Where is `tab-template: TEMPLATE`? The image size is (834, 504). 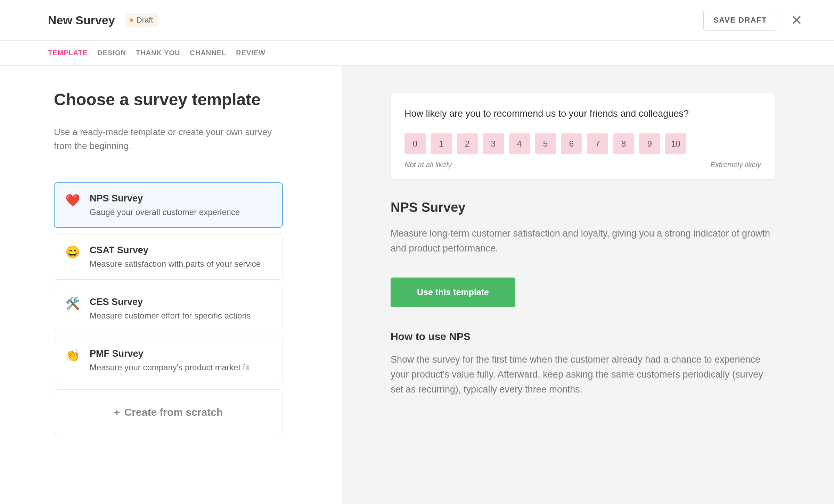 tab-template: TEMPLATE is located at coordinates (68, 53).